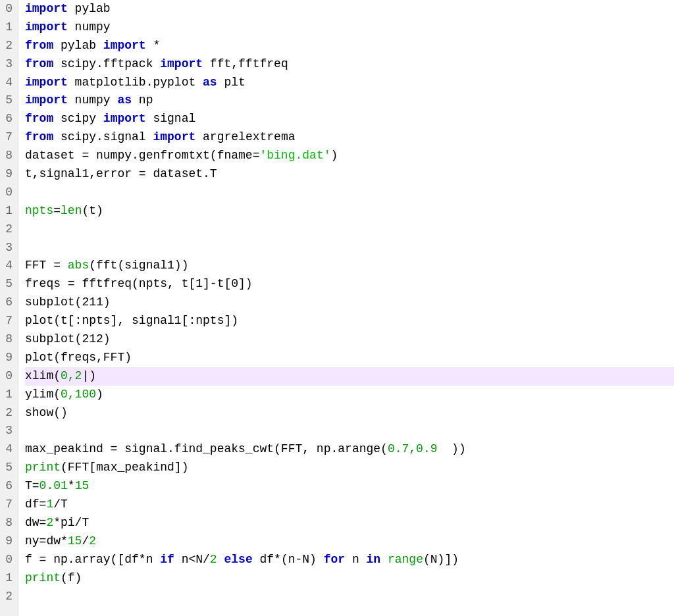 This screenshot has width=674, height=616. I want to click on code-line: freqs = fftfreq(npts, t[1]-t[0]), so click(350, 284).